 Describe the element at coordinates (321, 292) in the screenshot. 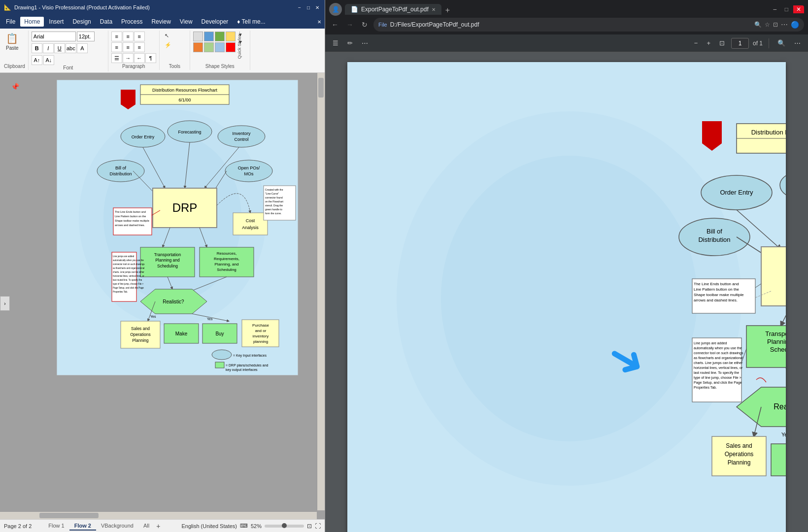

I see `vertical-scrollbar` at that location.